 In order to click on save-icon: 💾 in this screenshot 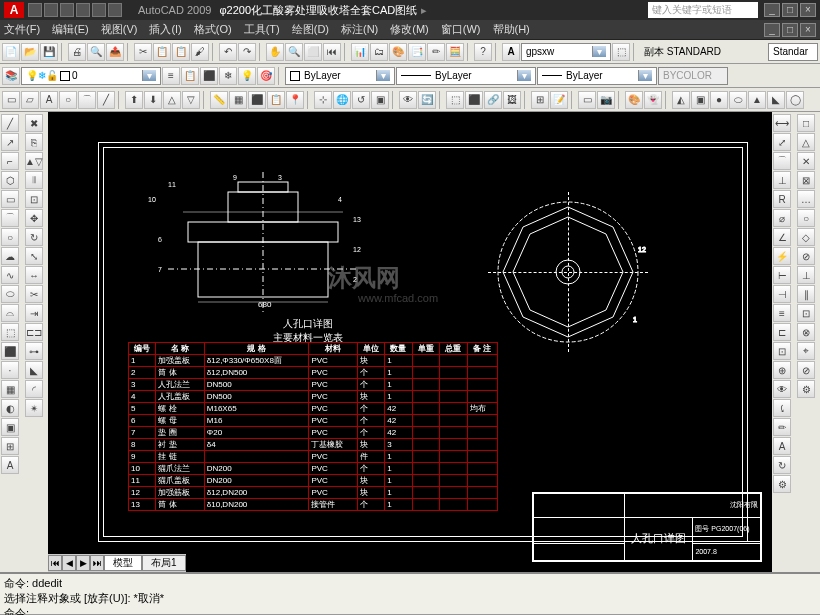, I will do `click(49, 52)`.